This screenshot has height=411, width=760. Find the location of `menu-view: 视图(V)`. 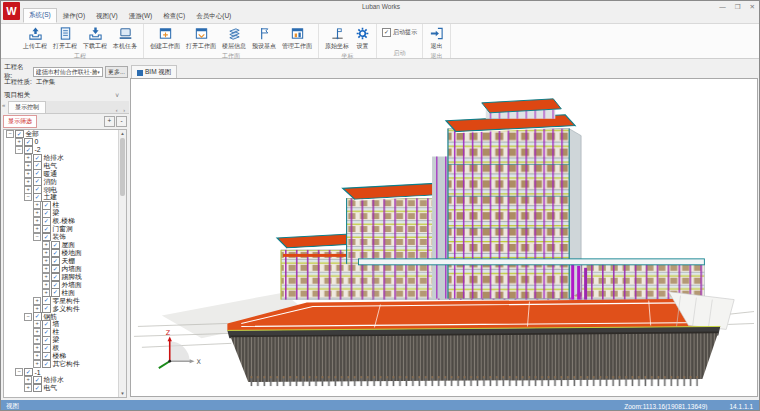

menu-view: 视图(V) is located at coordinates (107, 16).